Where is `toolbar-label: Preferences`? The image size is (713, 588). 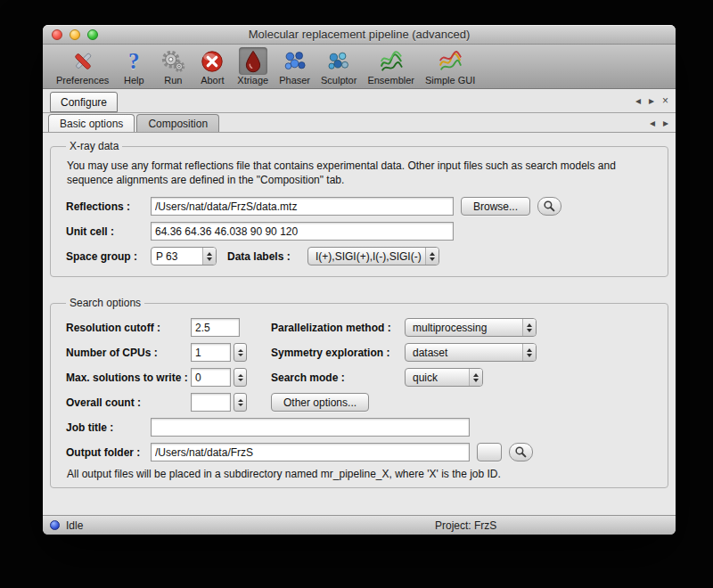
toolbar-label: Preferences is located at coordinates (82, 80).